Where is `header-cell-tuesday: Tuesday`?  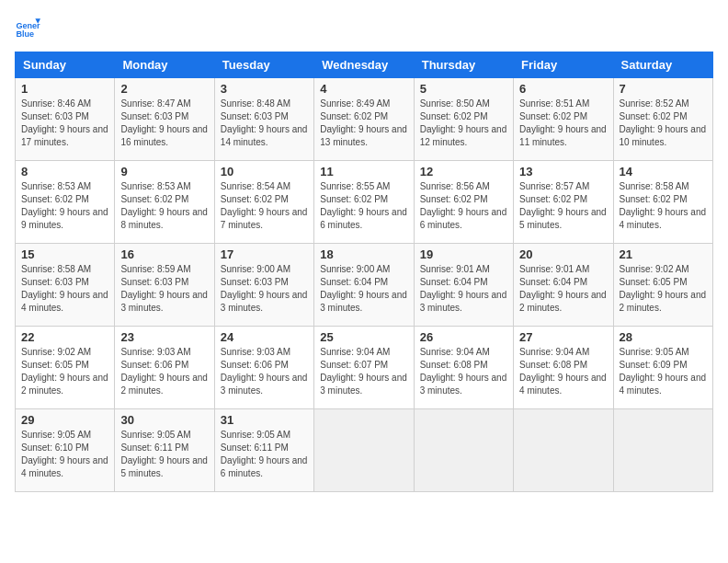 header-cell-tuesday: Tuesday is located at coordinates (264, 65).